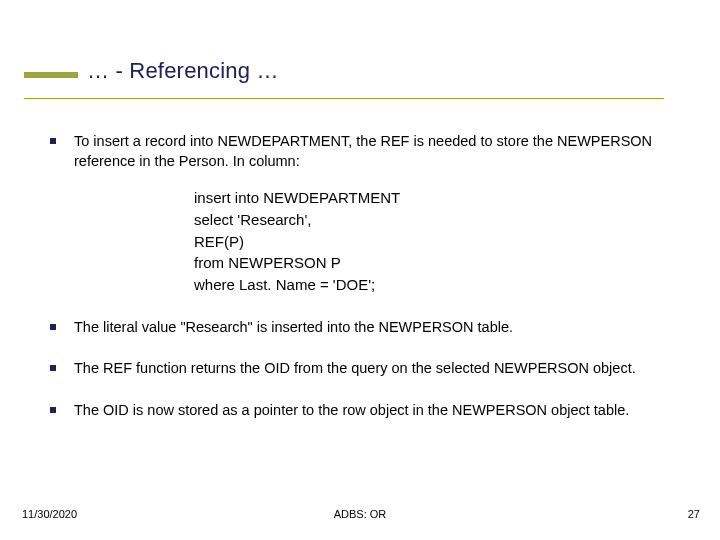 The height and width of the screenshot is (540, 720). Describe the element at coordinates (433, 263) in the screenshot. I see `code-line: from NEWPERSON P` at that location.